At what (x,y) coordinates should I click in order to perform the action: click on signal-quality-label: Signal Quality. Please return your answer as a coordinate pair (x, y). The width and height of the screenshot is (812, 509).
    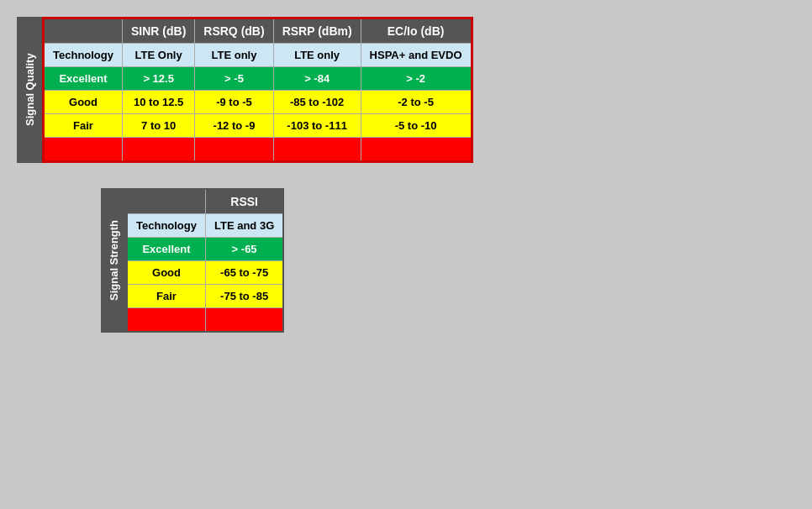
    Looking at the image, I should click on (29, 90).